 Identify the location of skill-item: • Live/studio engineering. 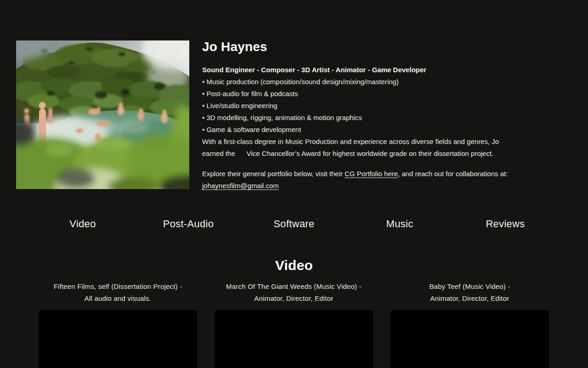
(379, 106).